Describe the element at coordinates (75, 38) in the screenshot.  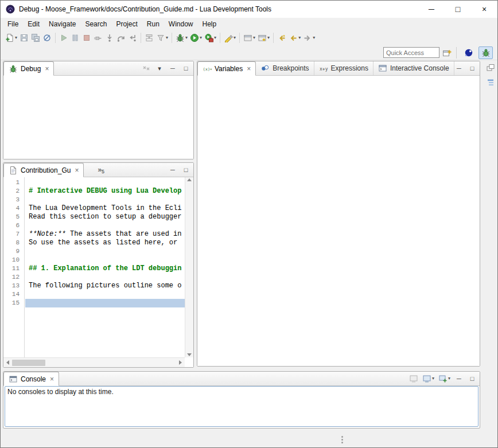
I see `suspend-icon` at that location.